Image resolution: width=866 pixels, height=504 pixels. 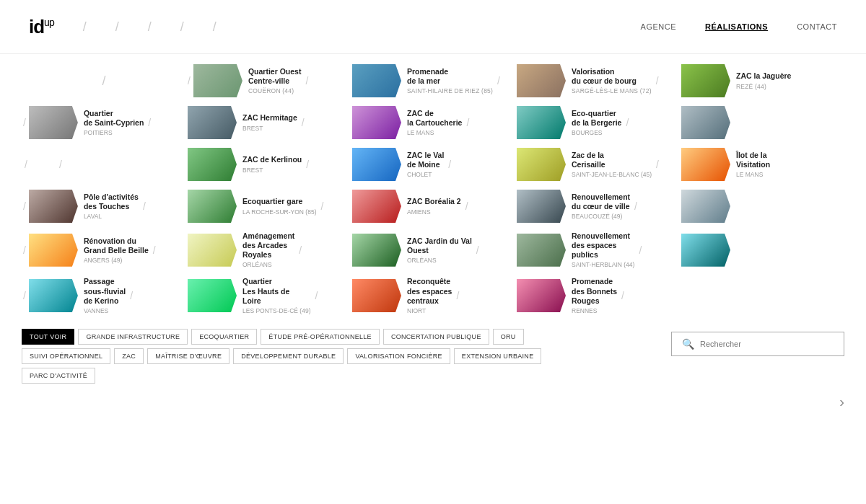 I want to click on next-arrow: ›, so click(x=841, y=402).